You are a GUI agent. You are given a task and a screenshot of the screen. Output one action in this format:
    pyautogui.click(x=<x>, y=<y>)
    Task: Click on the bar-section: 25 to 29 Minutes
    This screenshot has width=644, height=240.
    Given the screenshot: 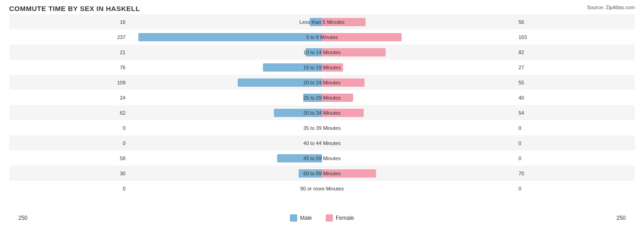 What is the action you would take?
    pyautogui.click(x=322, y=97)
    